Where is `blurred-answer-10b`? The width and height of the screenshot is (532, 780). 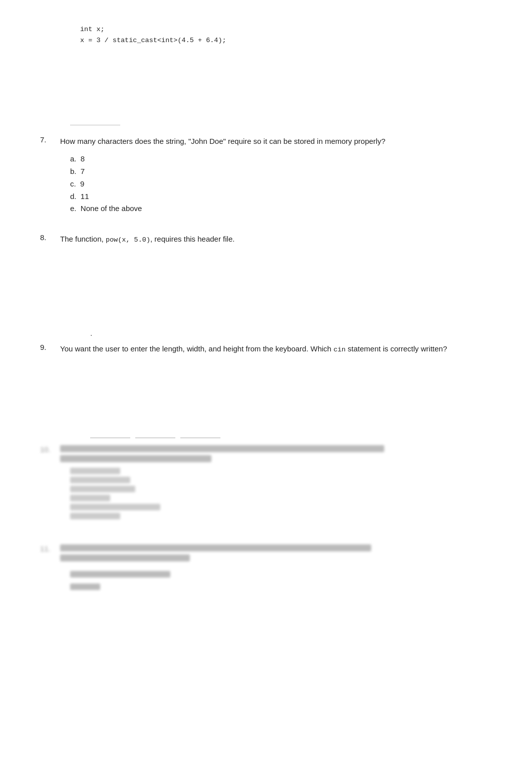
blurred-answer-10b is located at coordinates (100, 480).